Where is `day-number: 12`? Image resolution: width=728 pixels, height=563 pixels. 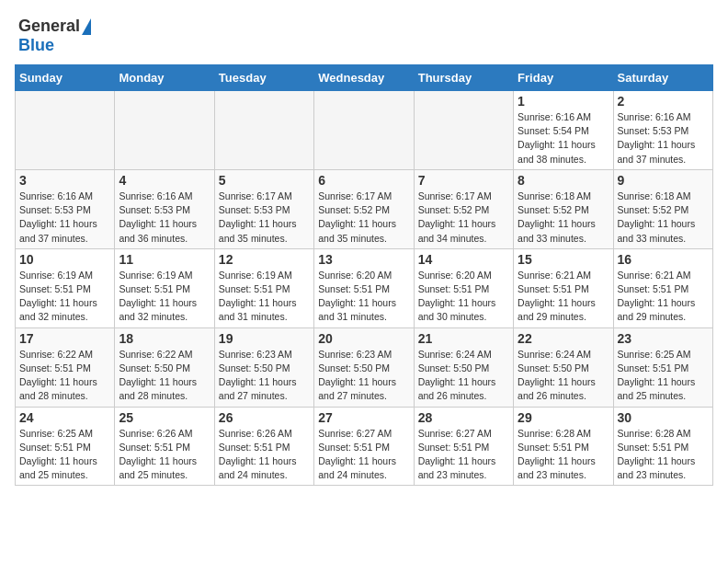
day-number: 12 is located at coordinates (265, 259).